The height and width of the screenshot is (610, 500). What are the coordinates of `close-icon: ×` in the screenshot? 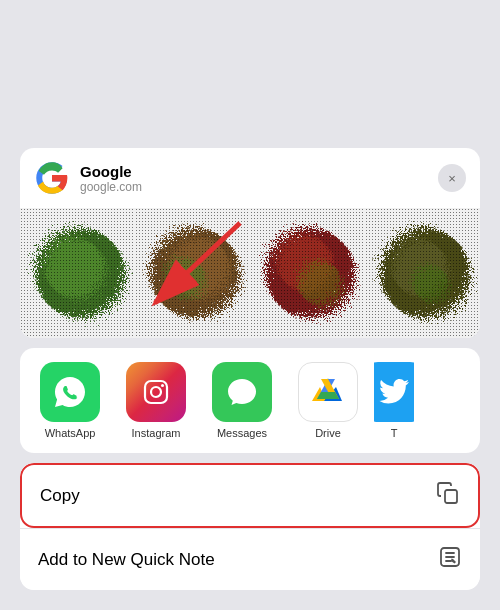 It's located at (452, 178).